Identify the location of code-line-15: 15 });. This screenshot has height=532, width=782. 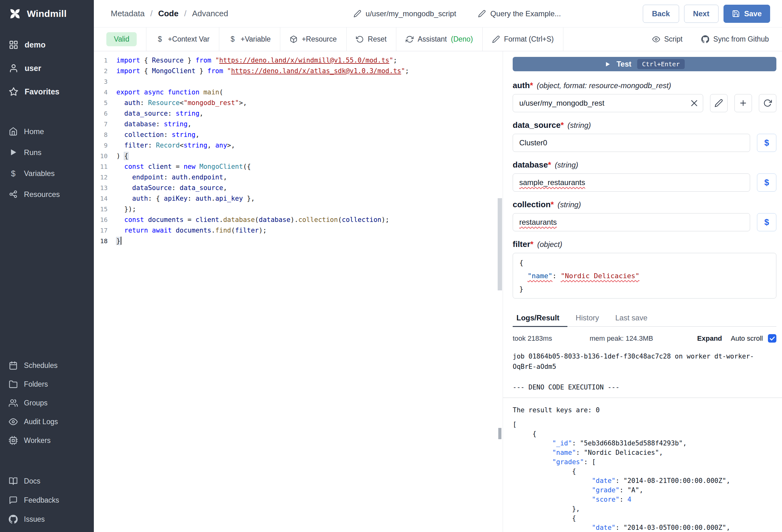
(298, 209).